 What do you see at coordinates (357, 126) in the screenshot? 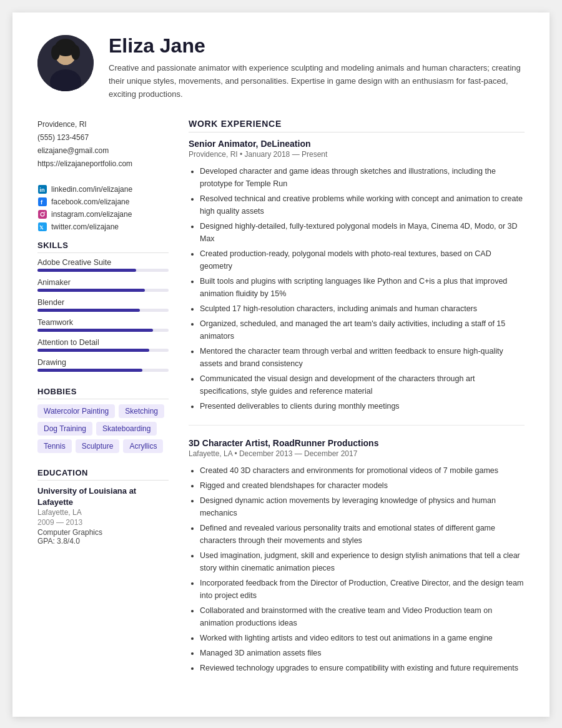
I see `work-experience-title: WORK EXPERIENCE` at bounding box center [357, 126].